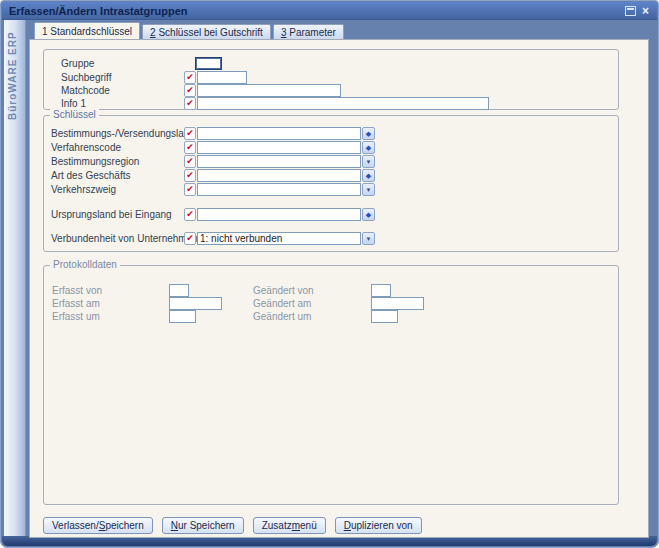 The image size is (659, 548). What do you see at coordinates (630, 11) in the screenshot?
I see `restore-icon` at bounding box center [630, 11].